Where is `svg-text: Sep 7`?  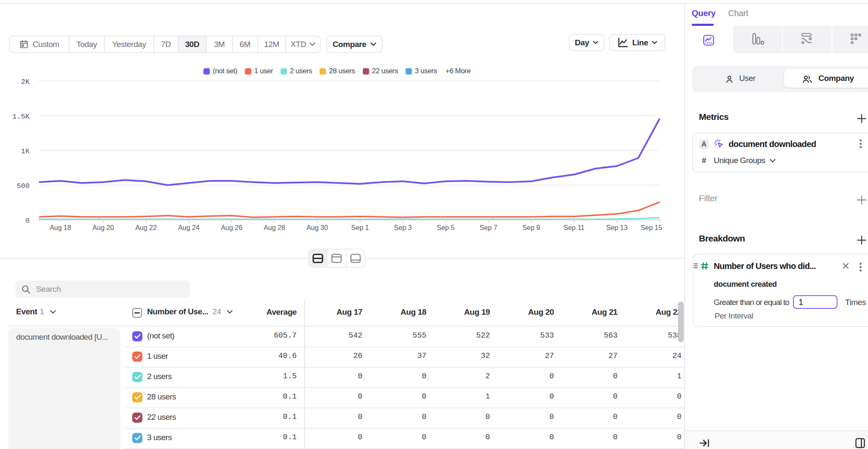
svg-text: Sep 7 is located at coordinates (489, 228).